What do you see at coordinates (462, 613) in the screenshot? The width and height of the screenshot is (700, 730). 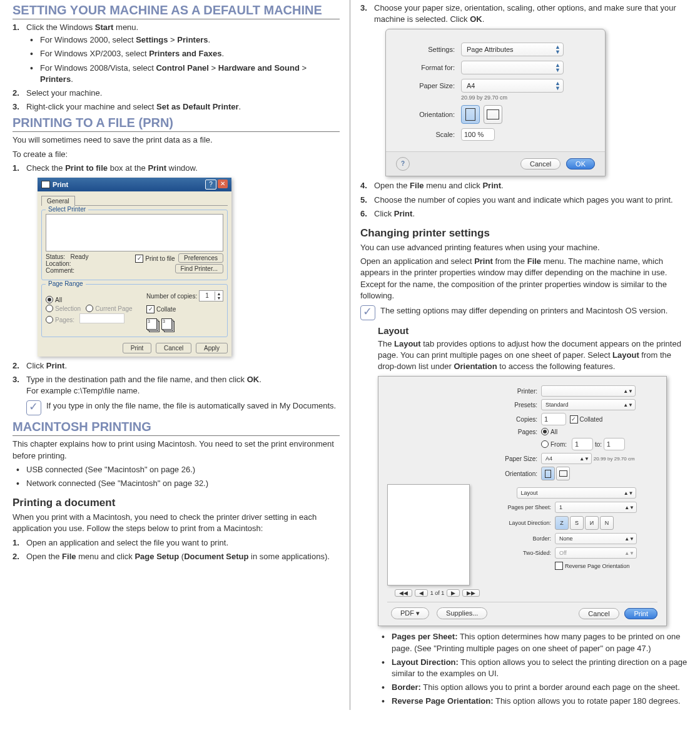 I see `supplies-button: Supplies...` at bounding box center [462, 613].